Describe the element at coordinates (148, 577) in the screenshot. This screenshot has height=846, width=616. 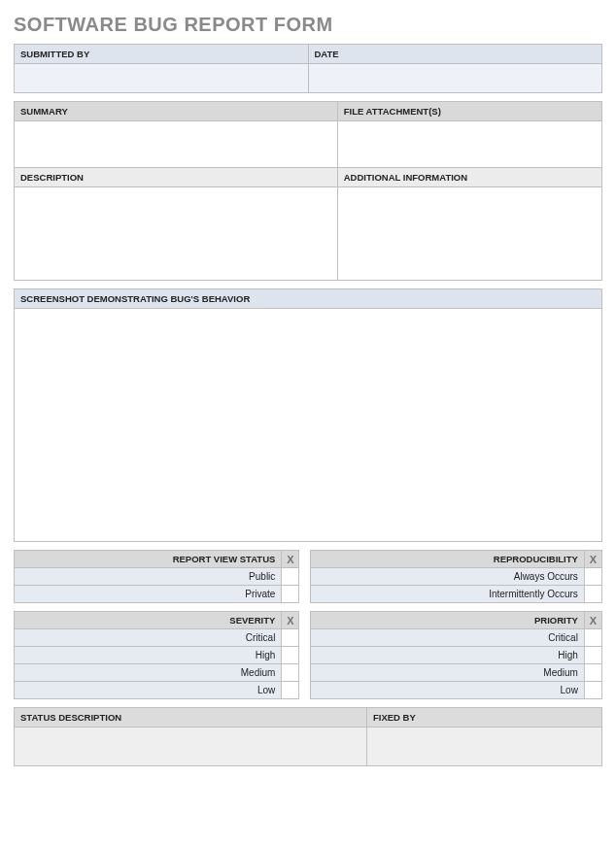
I see `viewstatus-option: Public` at that location.